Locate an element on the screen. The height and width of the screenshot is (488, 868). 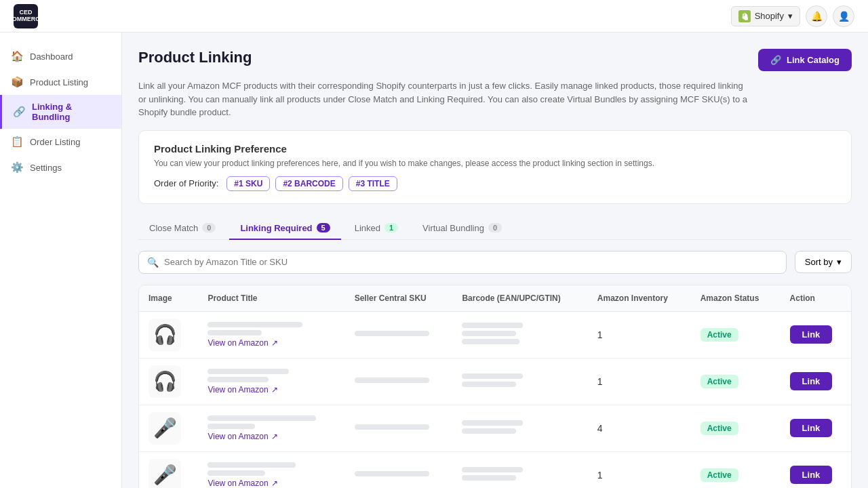
sidebar-label-dashboard: Dashboard is located at coordinates (52, 57).